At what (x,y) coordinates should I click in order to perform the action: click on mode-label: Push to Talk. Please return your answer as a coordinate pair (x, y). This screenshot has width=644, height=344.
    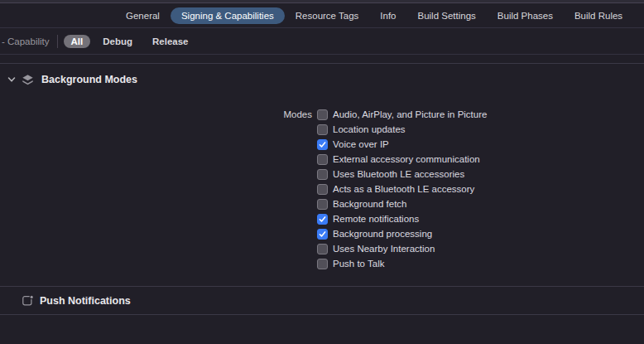
    Looking at the image, I should click on (358, 264).